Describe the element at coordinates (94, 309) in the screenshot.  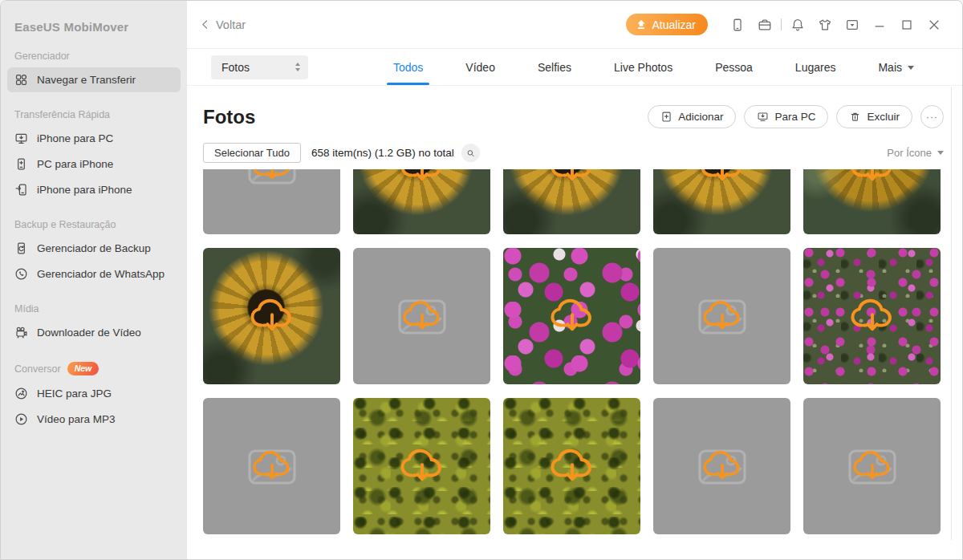
I see `sidebar-section-midia: Mídia` at that location.